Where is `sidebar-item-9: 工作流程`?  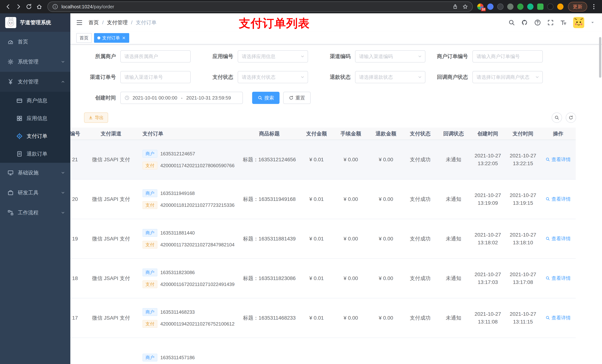 sidebar-item-9: 工作流程 is located at coordinates (35, 213).